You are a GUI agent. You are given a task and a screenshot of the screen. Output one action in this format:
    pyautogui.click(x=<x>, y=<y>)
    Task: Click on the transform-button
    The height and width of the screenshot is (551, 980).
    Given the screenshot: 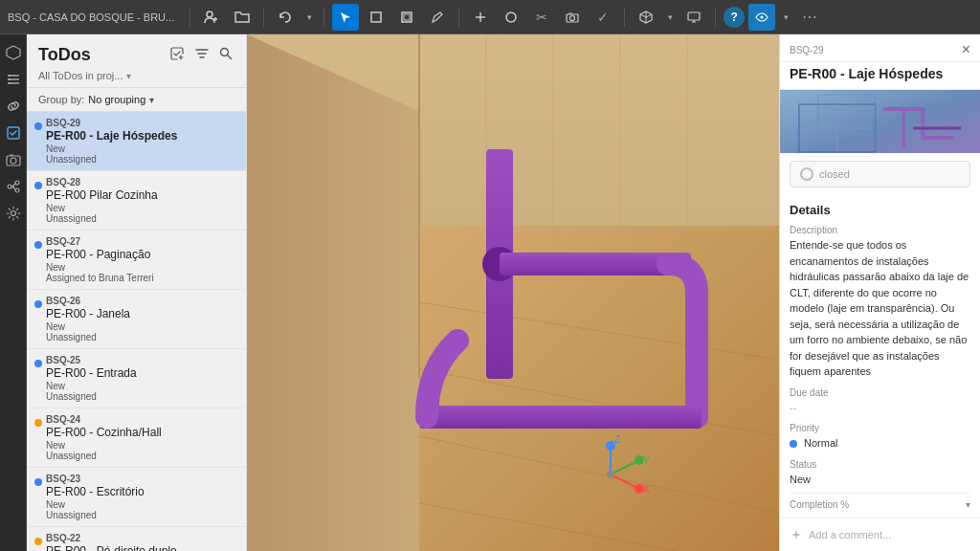 What is the action you would take?
    pyautogui.click(x=407, y=17)
    